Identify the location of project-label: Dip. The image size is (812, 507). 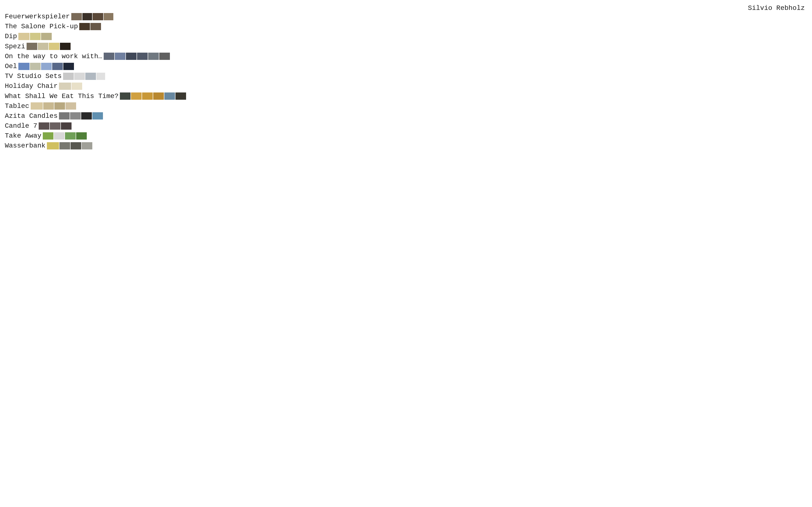
(11, 36).